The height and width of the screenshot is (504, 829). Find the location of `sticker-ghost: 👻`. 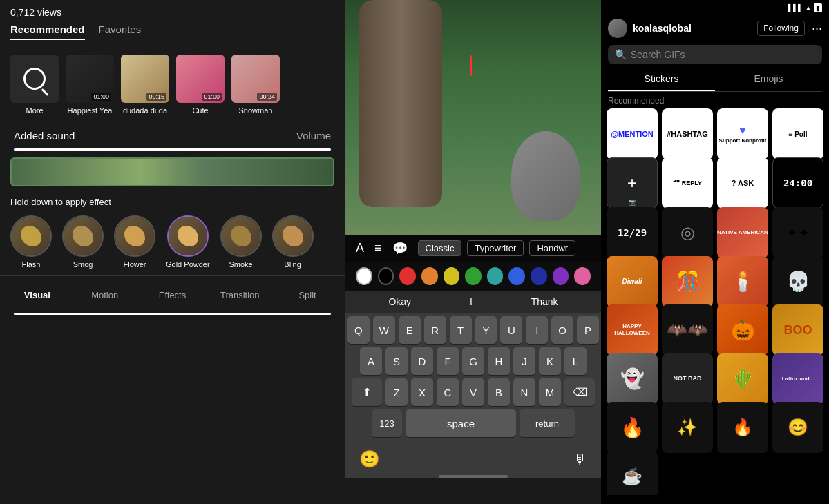

sticker-ghost: 👻 is located at coordinates (632, 379).